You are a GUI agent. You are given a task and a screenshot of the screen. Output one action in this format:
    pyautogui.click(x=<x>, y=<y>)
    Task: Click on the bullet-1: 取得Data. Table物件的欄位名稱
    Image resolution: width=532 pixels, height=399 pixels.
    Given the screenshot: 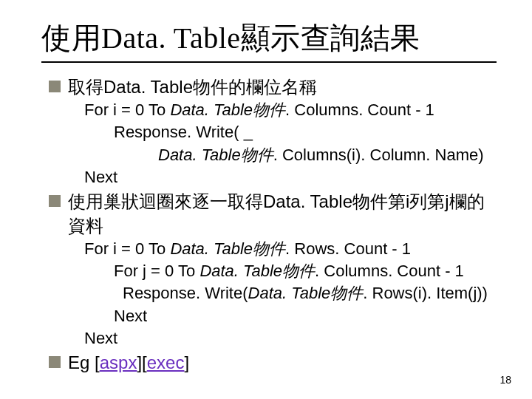 What is the action you would take?
    pyautogui.click(x=273, y=87)
    